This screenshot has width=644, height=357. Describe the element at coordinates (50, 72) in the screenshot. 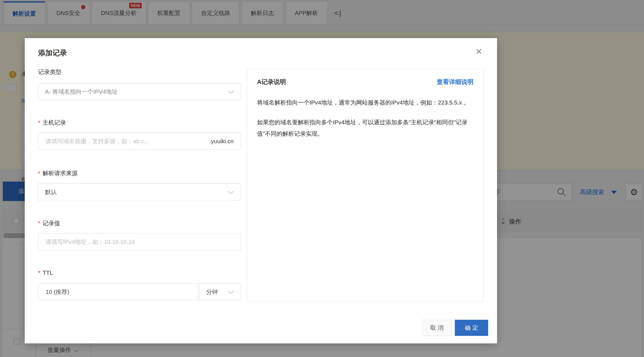

I see `record-type-label: 记录类型` at that location.